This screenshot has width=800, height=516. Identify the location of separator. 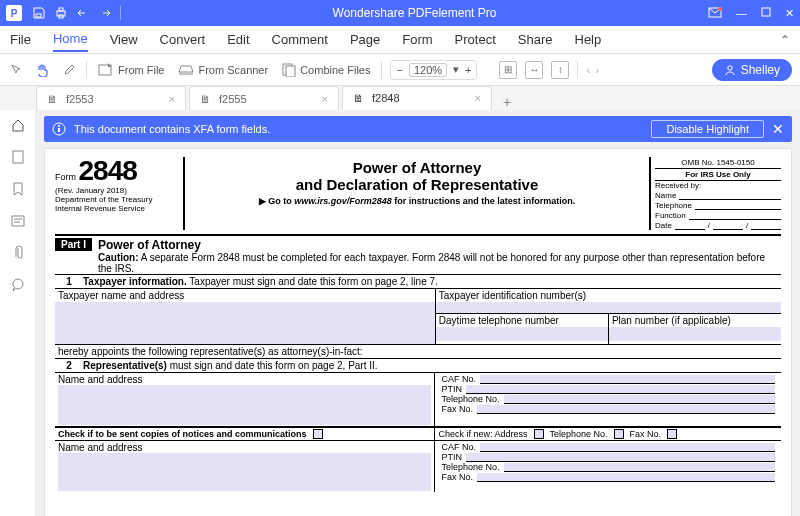
(578, 70).